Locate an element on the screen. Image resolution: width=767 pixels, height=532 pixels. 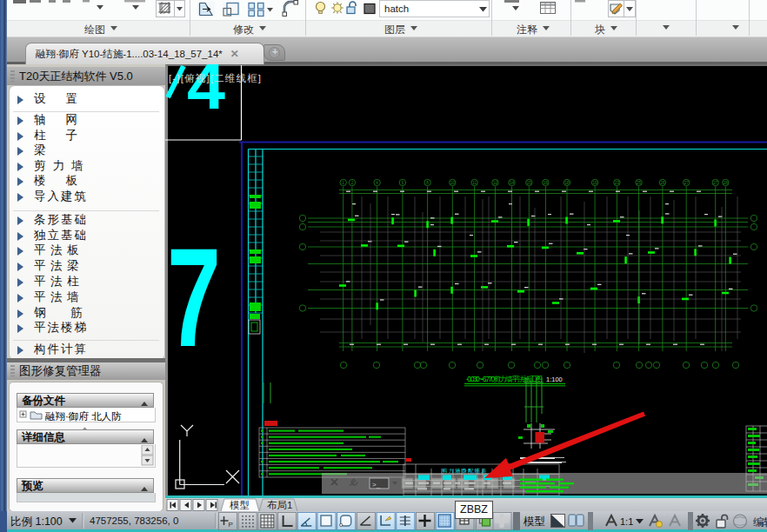
svg-text: 11 is located at coordinates (475, 183).